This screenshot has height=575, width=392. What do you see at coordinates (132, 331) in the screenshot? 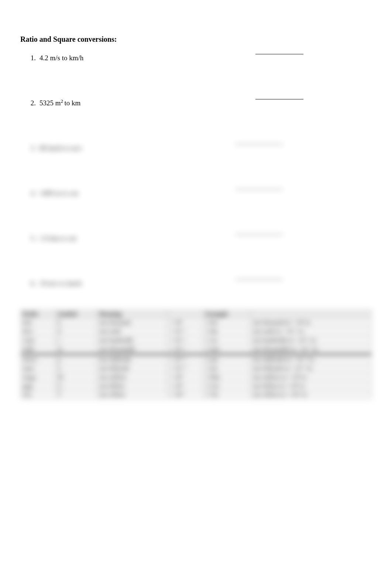
I see `table-cell: one tenth` at bounding box center [132, 331].